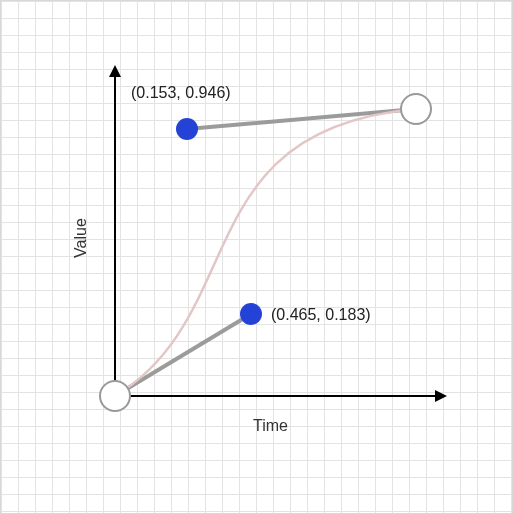 This screenshot has height=514, width=513. Describe the element at coordinates (80, 238) in the screenshot. I see `y-axis-label: Value` at that location.